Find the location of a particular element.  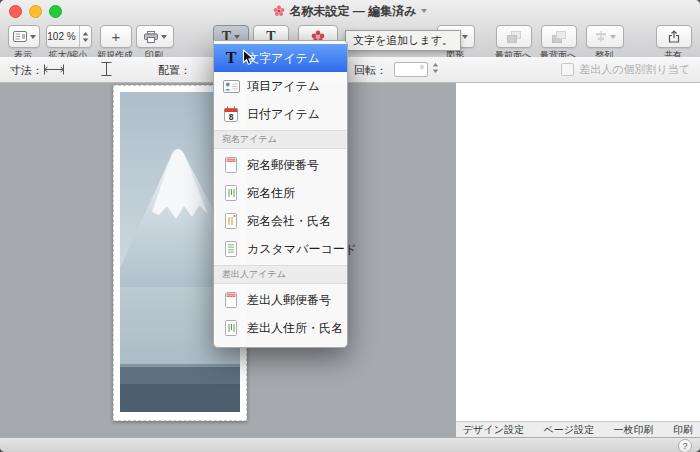

rotate-label: 回転： is located at coordinates (370, 70).